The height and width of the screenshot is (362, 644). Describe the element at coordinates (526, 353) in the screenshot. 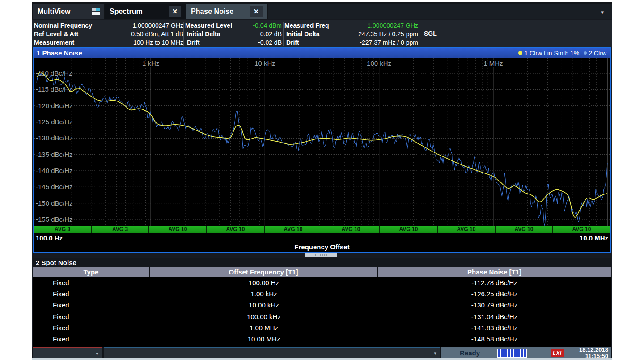

I see `status-right-section: Ready LXI 18.12.2018 11:15:50` at that location.